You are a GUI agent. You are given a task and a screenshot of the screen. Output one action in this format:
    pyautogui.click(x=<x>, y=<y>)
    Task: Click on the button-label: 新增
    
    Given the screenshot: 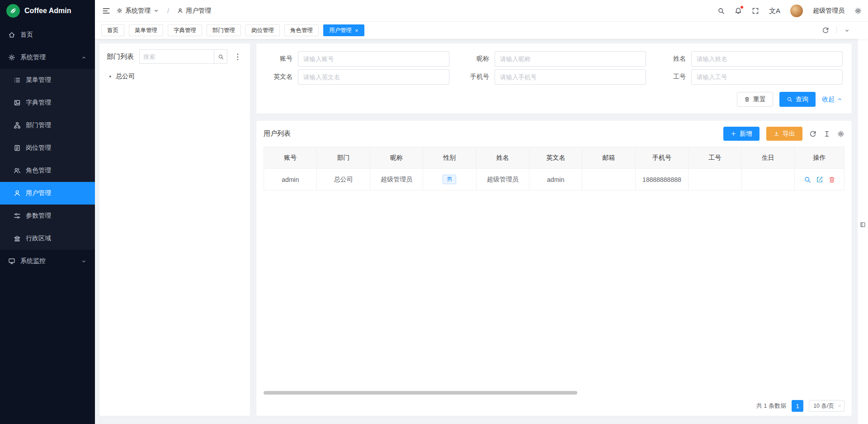 What is the action you would take?
    pyautogui.click(x=746, y=134)
    